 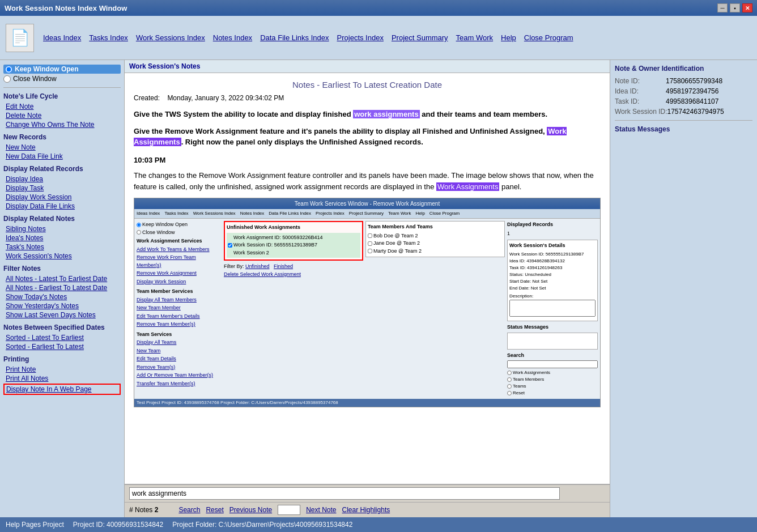 What do you see at coordinates (321, 510) in the screenshot?
I see `next-note-button: Next Note` at bounding box center [321, 510].